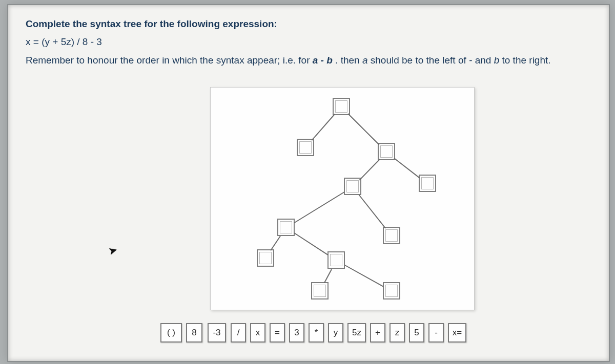 The height and width of the screenshot is (364, 615). What do you see at coordinates (169, 60) in the screenshot?
I see `q3a: Remember to honour the order in which th…` at bounding box center [169, 60].